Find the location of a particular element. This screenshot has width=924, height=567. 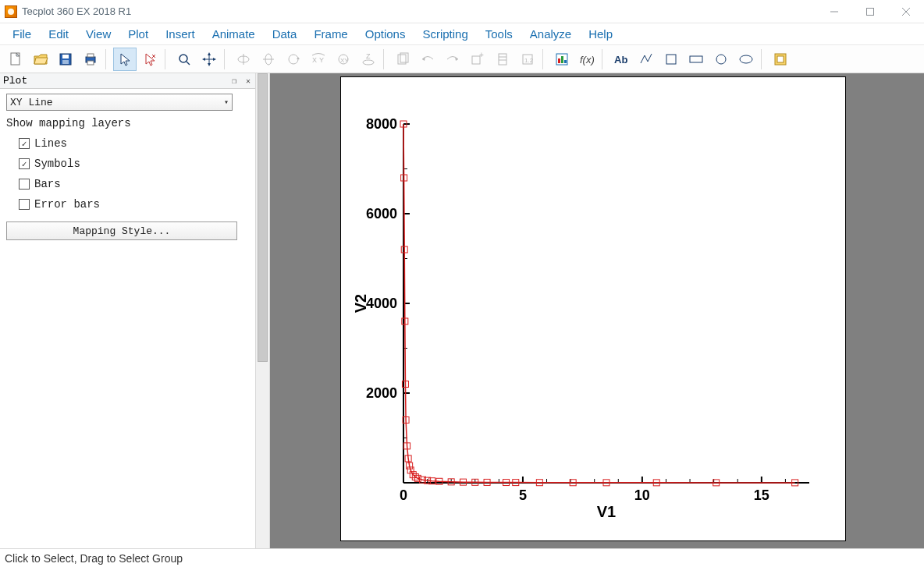

rollerball-icon: XY is located at coordinates (343, 59).